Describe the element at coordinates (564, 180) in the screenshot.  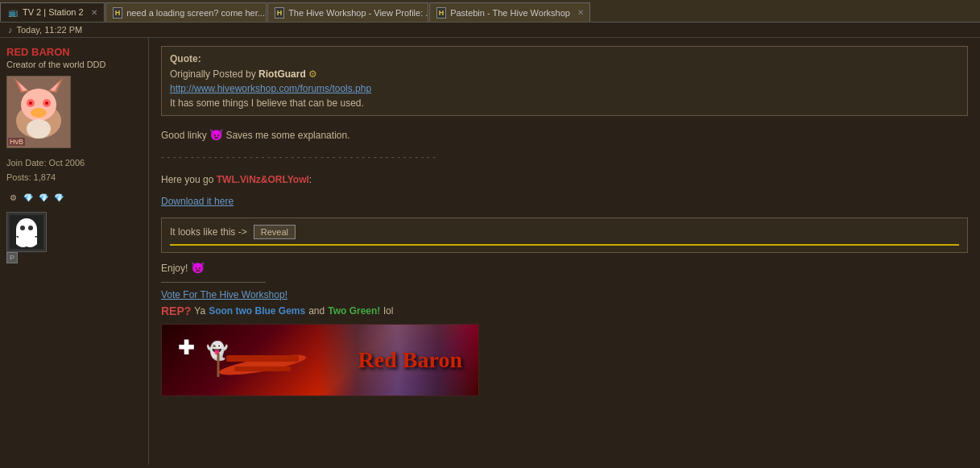
I see `here-you-go-line: Here you go TWL.ViNz&ORLYowl:` at that location.